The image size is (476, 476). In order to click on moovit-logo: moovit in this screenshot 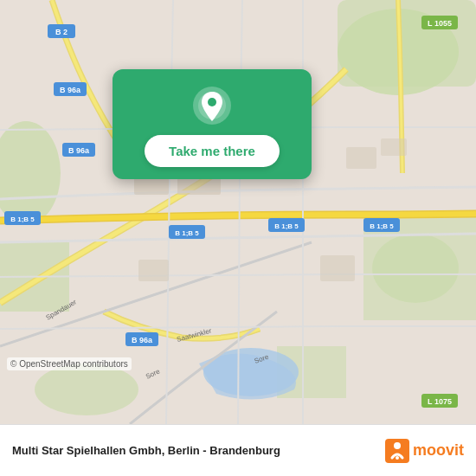, I will do `click(424, 451)`.